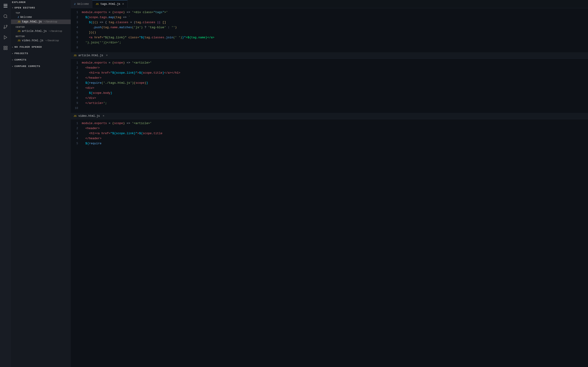  I want to click on sidebar-item-article: JS article.html.js ~/Desktop, so click(41, 31).